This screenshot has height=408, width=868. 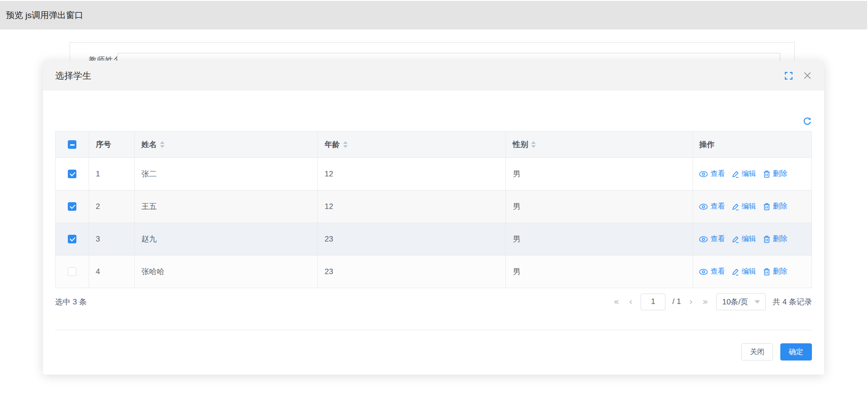 I want to click on column-header-index: 序号, so click(x=112, y=145).